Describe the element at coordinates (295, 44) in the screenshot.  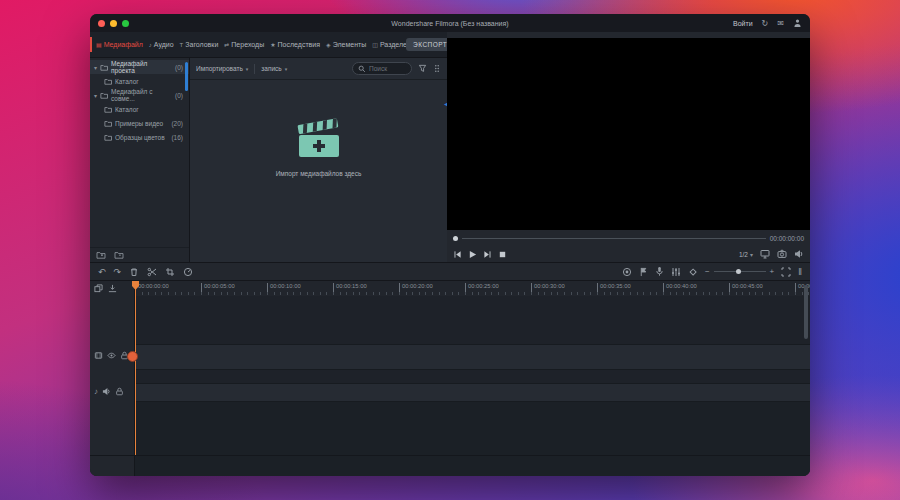
I see `tab-effects: ★ Последствия` at that location.